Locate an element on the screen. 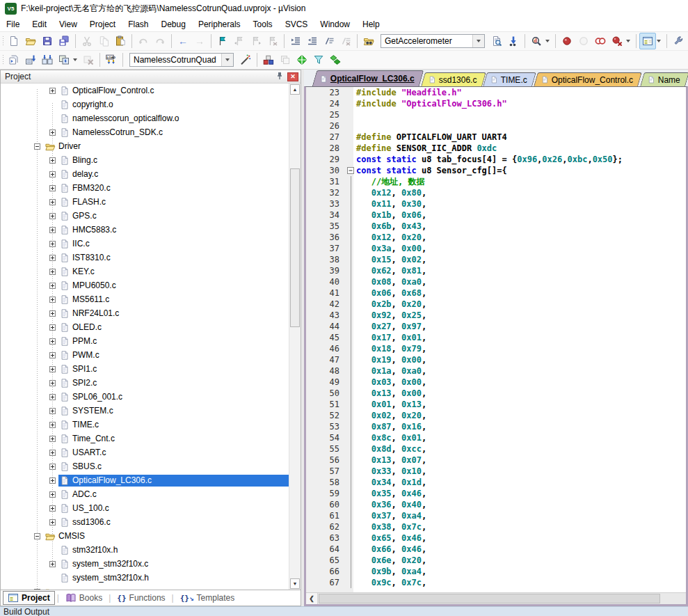 Image resolution: width=688 pixels, height=616 pixels. panel-tab-project: Project is located at coordinates (29, 598).